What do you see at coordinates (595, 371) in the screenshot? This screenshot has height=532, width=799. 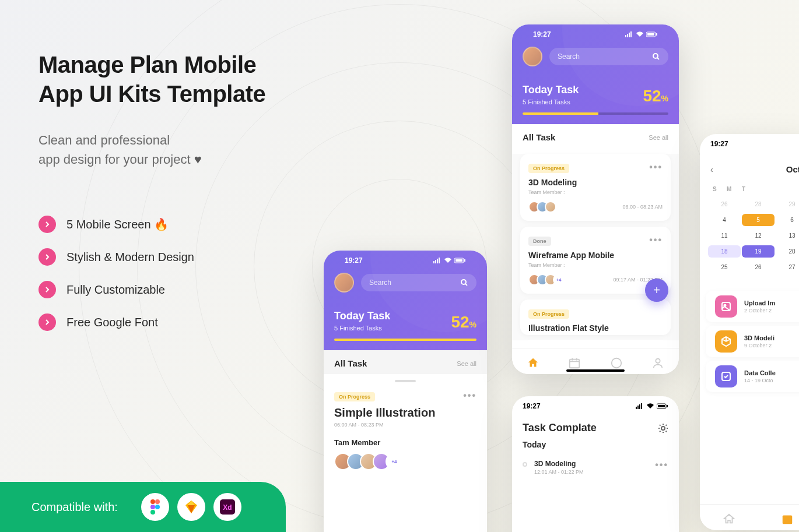 I see `home-indicator` at bounding box center [595, 371].